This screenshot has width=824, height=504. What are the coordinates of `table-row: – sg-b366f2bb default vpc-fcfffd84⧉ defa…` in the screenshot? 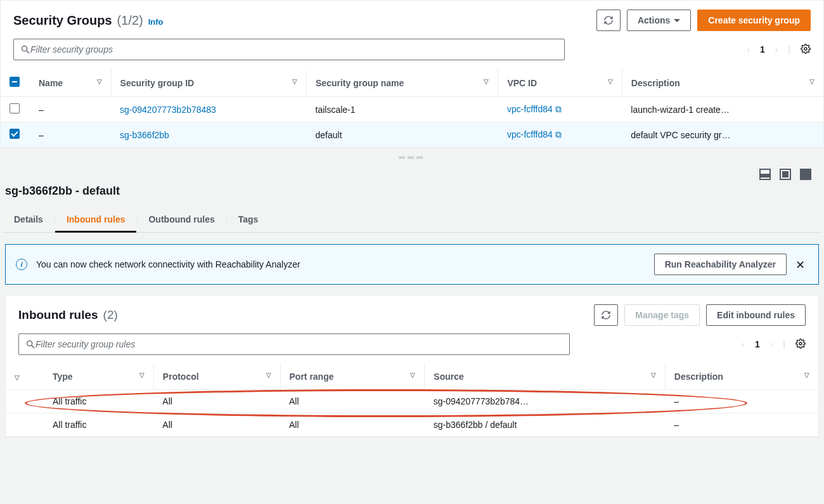 It's located at (412, 135).